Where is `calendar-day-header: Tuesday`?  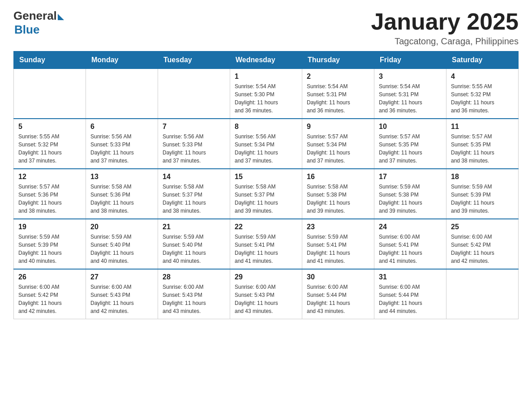 calendar-day-header: Tuesday is located at coordinates (194, 60).